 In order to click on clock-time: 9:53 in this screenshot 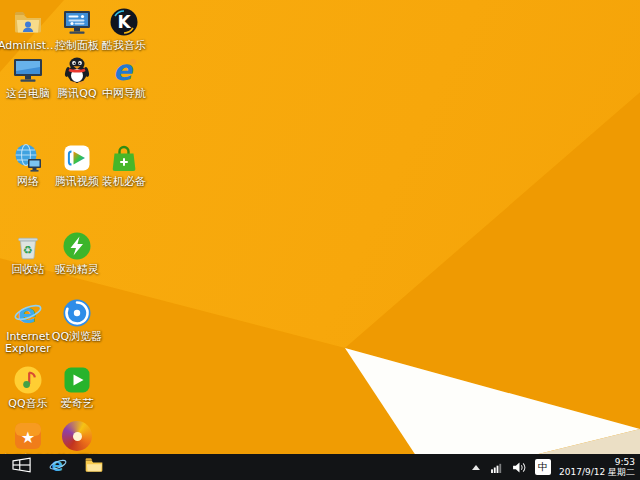, I will do `click(597, 462)`.